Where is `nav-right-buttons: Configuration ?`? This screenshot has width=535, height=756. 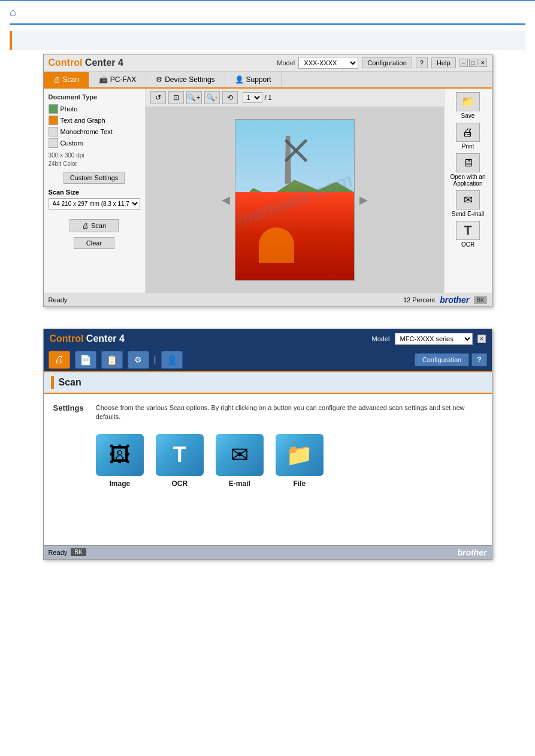
nav-right-buttons: Configuration ? is located at coordinates (451, 360).